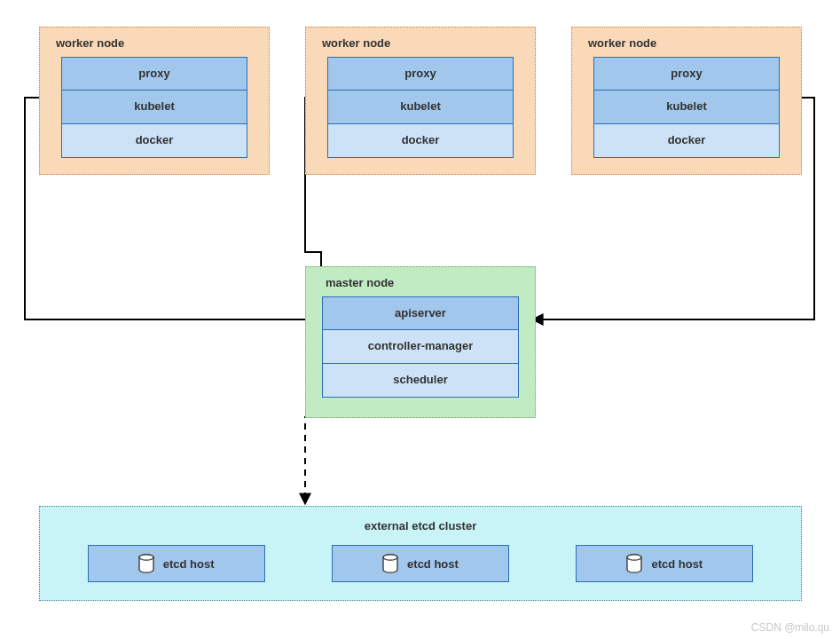 The height and width of the screenshot is (639, 840). I want to click on worker-node-1: worker node proxy kubelet docker, so click(154, 101).